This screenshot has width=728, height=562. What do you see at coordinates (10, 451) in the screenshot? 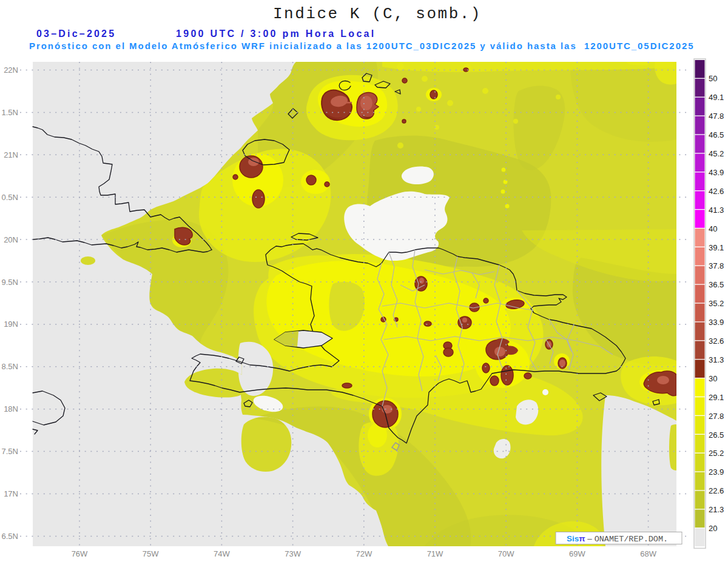
I see `svg-text: 7.5N` at bounding box center [10, 451].